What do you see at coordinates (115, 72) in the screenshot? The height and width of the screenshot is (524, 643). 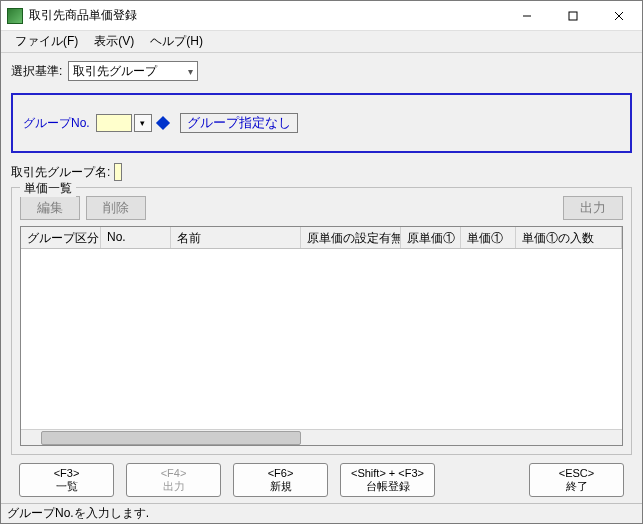 I see `criteria-value: 取引先グループ` at bounding box center [115, 72].